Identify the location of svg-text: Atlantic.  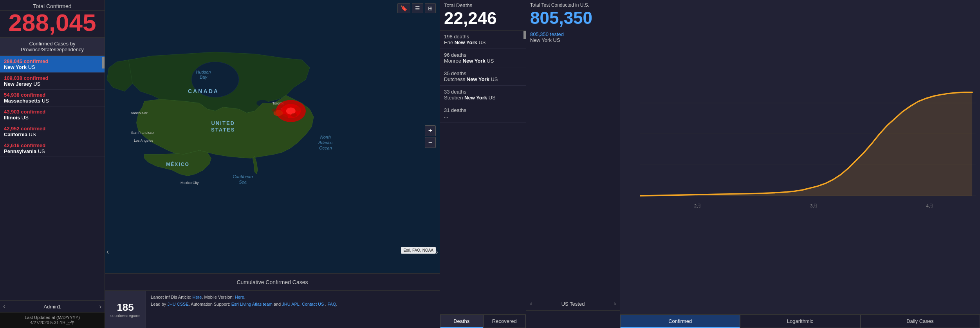
(325, 142).